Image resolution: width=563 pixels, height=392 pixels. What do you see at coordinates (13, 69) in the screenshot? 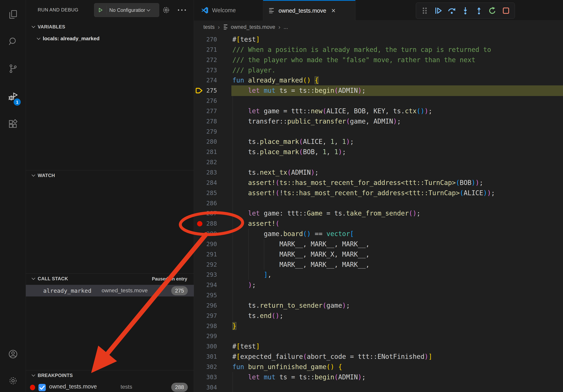
I see `source-control-icon` at bounding box center [13, 69].